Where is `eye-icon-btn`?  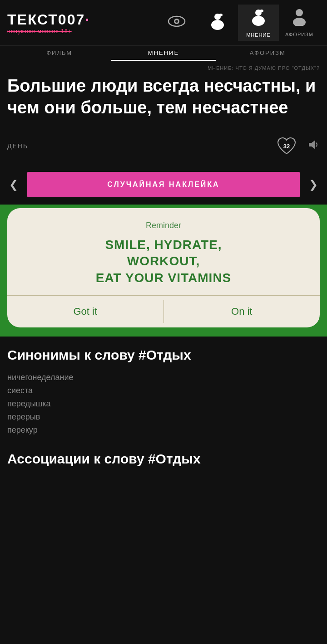
eye-icon-btn is located at coordinates (177, 23).